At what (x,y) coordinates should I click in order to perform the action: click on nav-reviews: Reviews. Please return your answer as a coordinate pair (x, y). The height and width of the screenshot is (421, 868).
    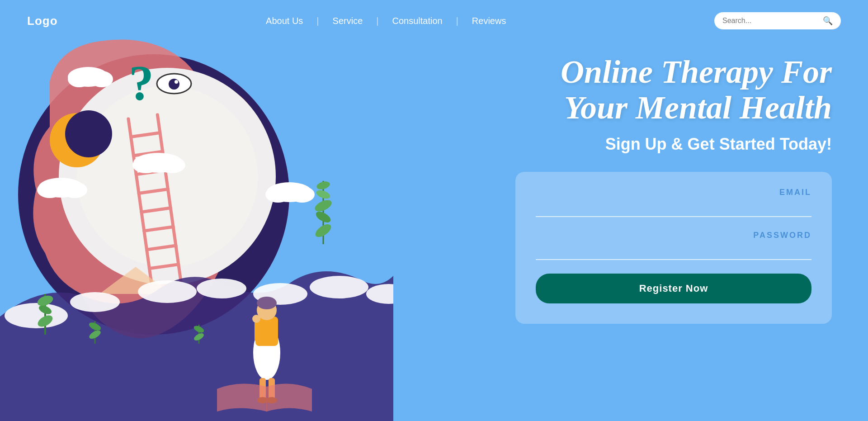
    Looking at the image, I should click on (489, 21).